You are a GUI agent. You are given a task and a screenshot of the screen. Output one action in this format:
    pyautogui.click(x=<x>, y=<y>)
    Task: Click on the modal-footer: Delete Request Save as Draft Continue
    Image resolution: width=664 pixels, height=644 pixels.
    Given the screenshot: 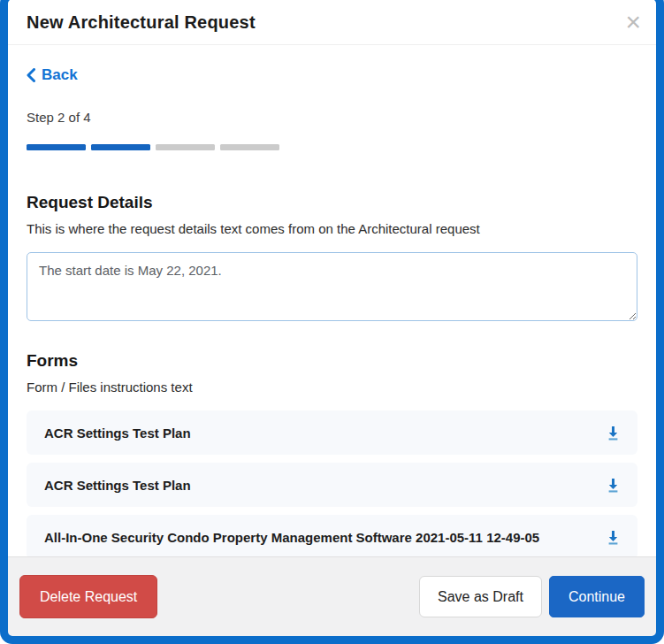 What is the action you would take?
    pyautogui.click(x=332, y=596)
    